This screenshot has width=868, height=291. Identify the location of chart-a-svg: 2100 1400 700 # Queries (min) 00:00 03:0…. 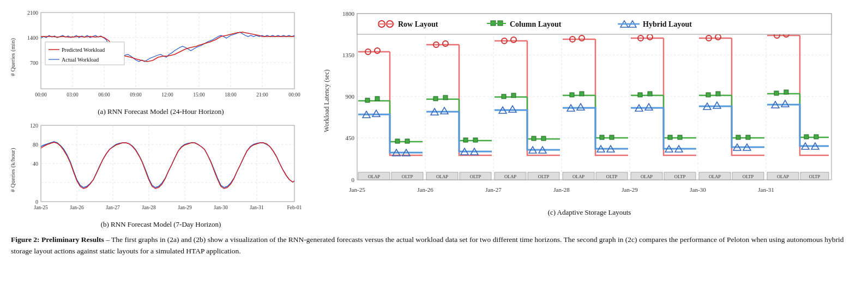
(155, 56).